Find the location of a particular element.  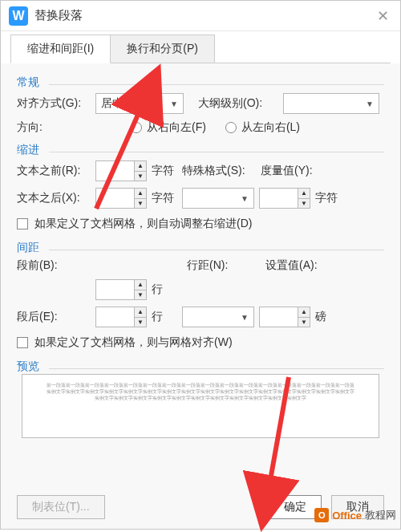

dialog-footer: 制表位(T)... 确定 取消 is located at coordinates (200, 507).